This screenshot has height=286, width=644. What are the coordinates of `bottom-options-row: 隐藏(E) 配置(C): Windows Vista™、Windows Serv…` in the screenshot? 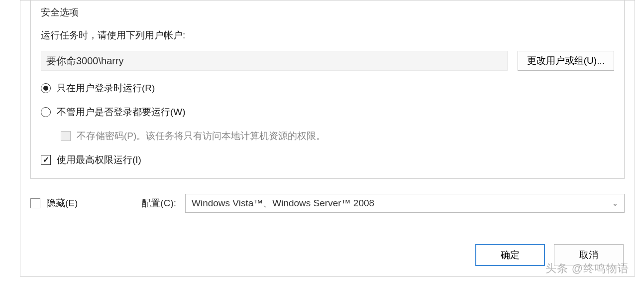 It's located at (327, 203).